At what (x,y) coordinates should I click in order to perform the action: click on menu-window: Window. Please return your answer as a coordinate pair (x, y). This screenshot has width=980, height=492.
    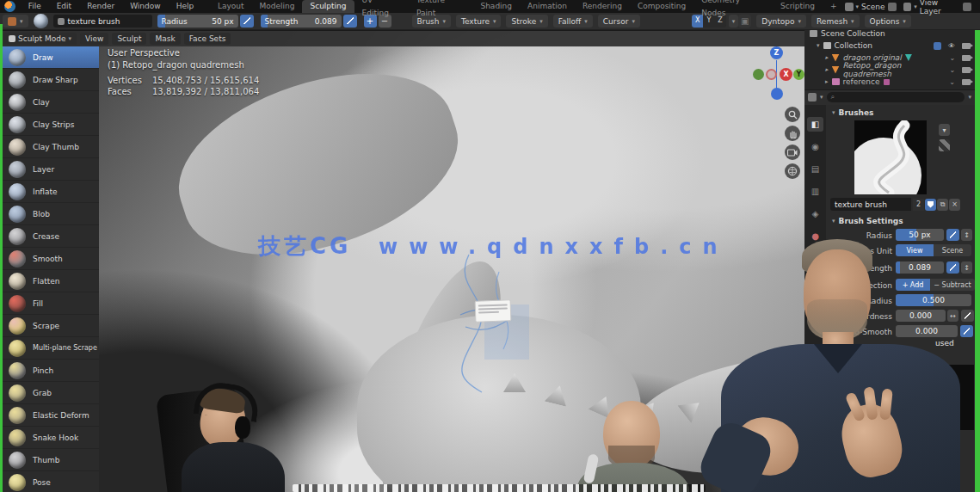
    Looking at the image, I should click on (145, 7).